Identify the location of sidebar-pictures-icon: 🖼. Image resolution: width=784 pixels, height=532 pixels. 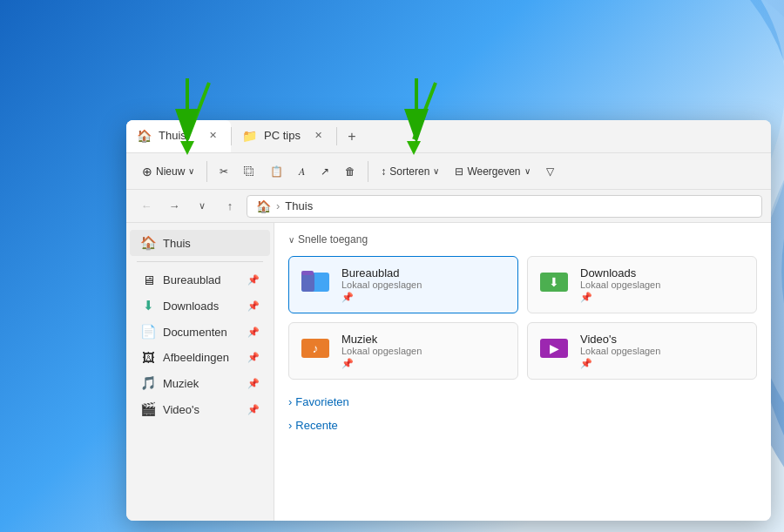
(148, 357).